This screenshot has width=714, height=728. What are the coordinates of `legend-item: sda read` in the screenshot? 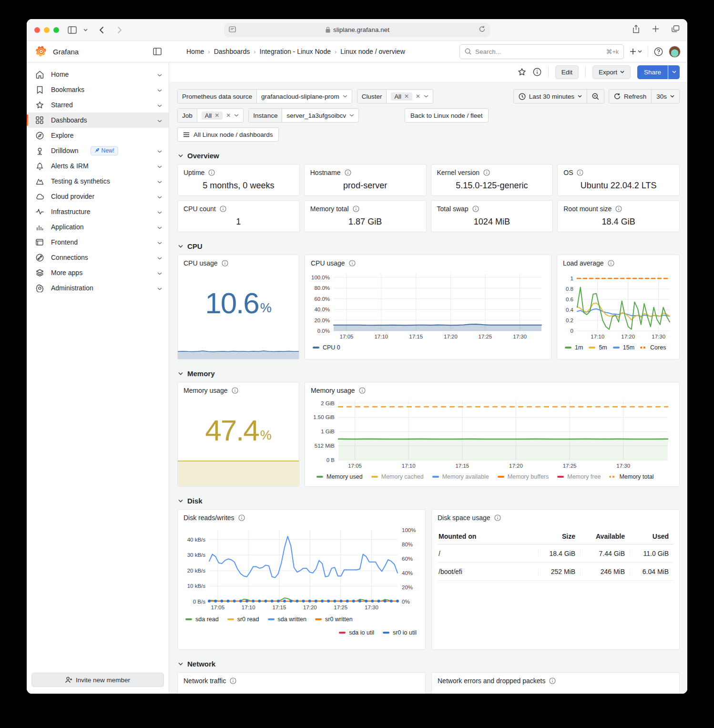 It's located at (202, 619).